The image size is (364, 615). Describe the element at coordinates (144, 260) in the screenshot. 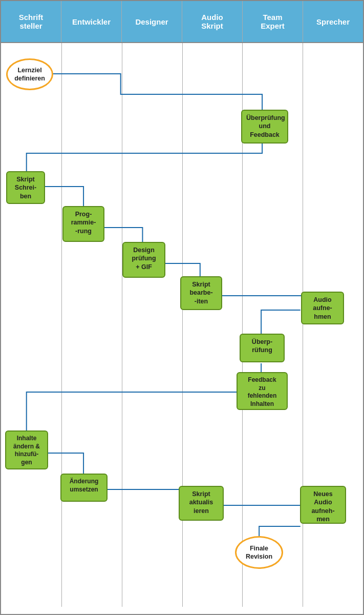

I see `box-designpruefung: Designprüfung+ GIF` at that location.